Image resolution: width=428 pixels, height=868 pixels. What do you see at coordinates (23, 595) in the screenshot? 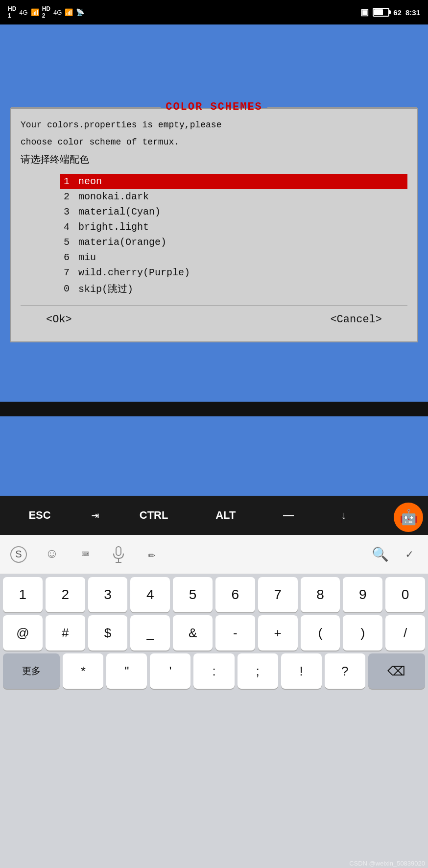
I see `key-1: 1` at bounding box center [23, 595].